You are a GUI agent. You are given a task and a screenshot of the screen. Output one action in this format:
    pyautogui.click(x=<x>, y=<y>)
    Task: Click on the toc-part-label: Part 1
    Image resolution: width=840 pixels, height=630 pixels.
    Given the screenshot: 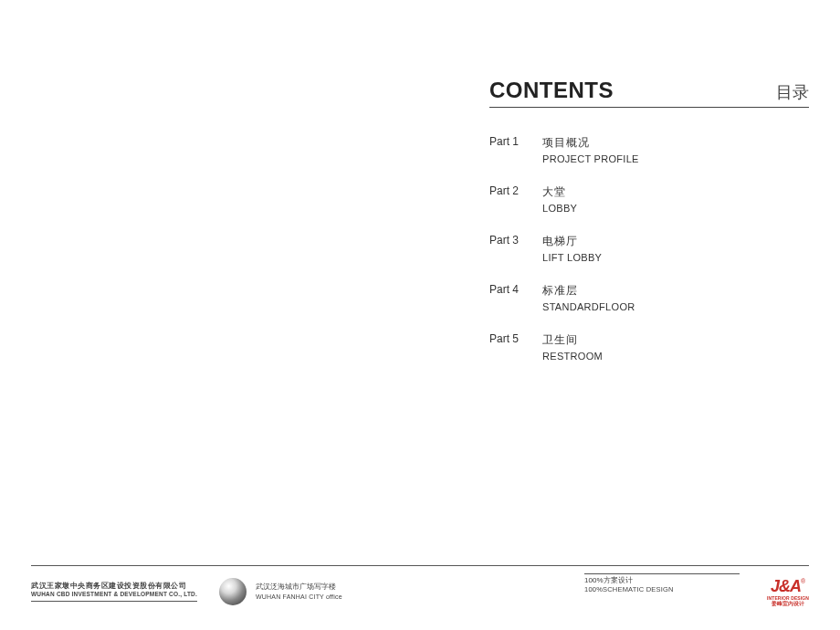 What is the action you would take?
    pyautogui.click(x=516, y=150)
    